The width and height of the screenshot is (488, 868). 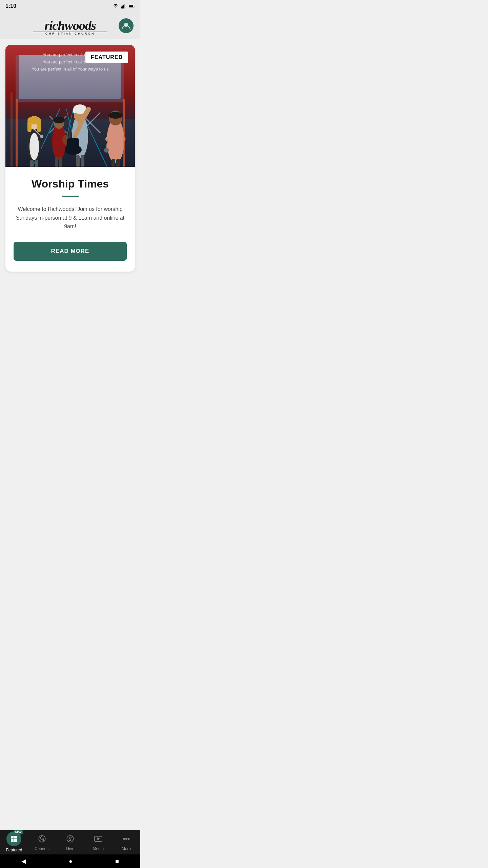 I want to click on logo-text: richwoods CHRISTIAN CHURCH, so click(x=70, y=26).